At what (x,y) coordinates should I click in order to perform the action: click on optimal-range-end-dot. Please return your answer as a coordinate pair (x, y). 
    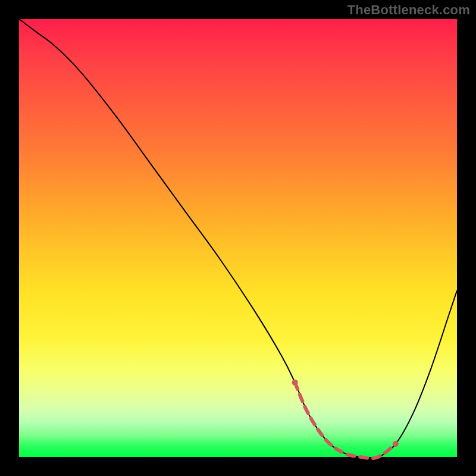
    Looking at the image, I should click on (396, 444).